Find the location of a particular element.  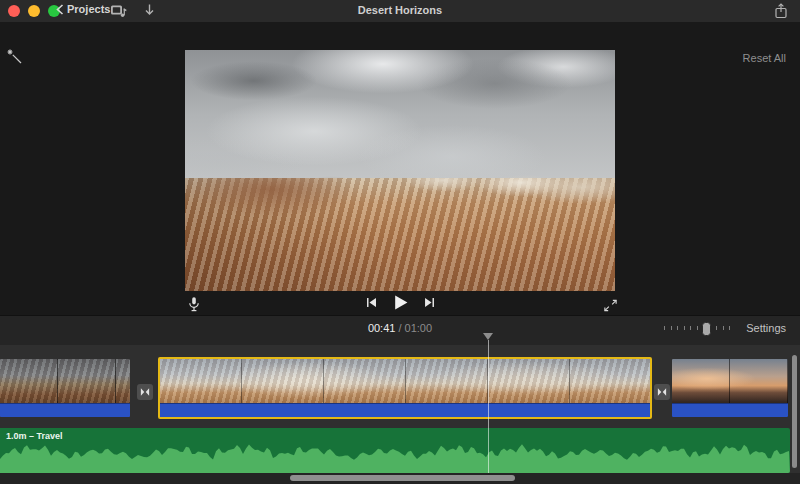

clip-2-audio-bar is located at coordinates (405, 410).